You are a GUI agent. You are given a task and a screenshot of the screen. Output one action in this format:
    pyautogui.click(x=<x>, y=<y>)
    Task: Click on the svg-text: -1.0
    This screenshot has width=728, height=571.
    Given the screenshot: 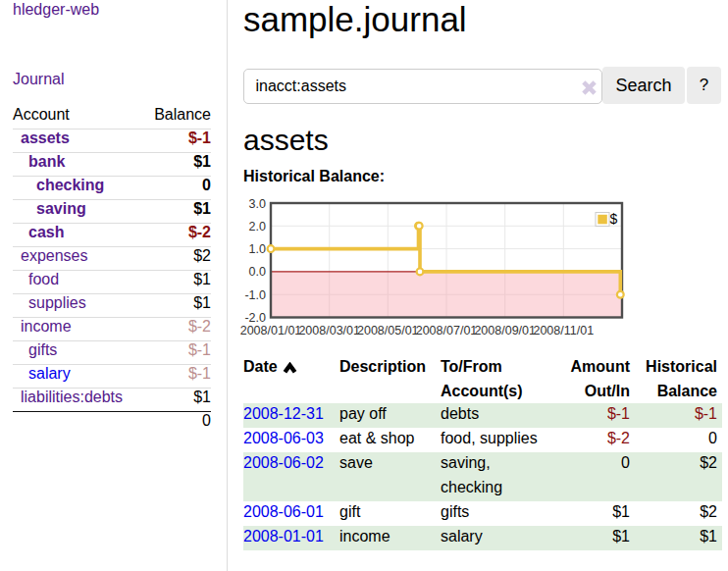 What is the action you would take?
    pyautogui.click(x=255, y=295)
    